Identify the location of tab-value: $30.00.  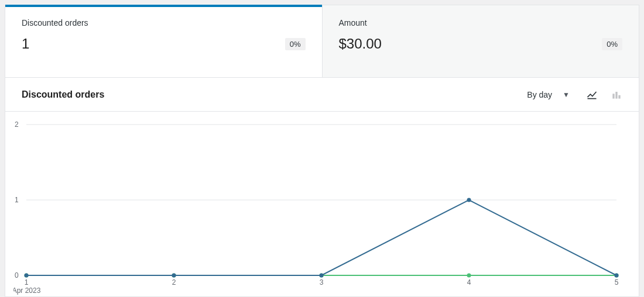
(361, 44).